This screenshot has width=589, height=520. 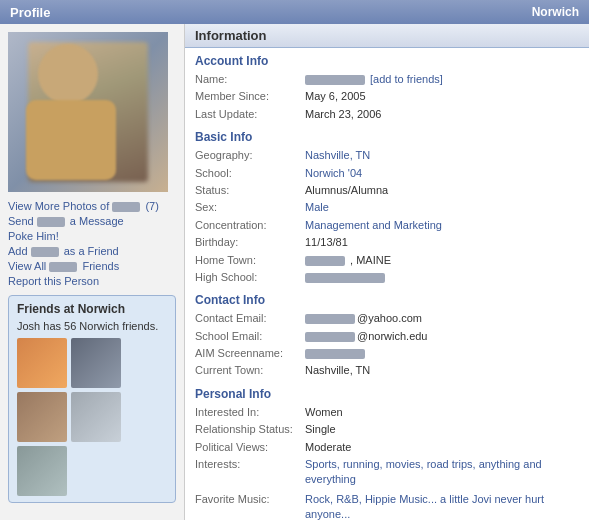 I want to click on current-town-label: Current Town:, so click(x=250, y=370).